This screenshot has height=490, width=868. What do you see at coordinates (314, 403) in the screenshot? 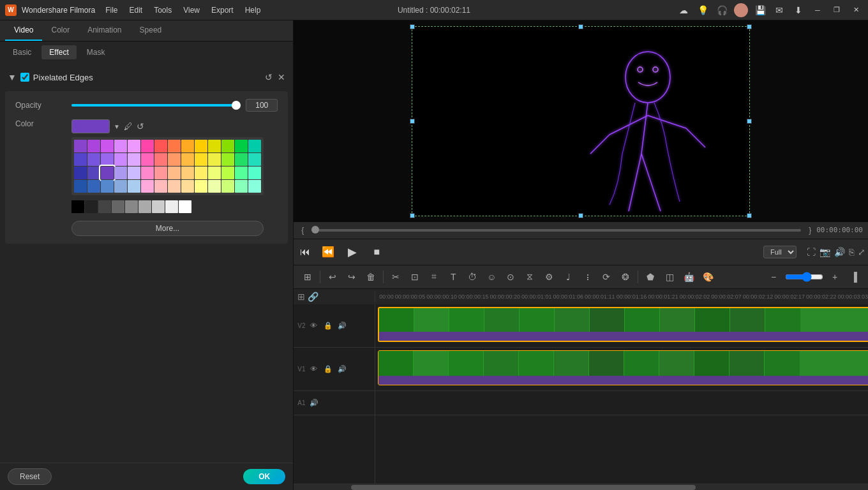
I see `track-a1-audio-btn: 🔊` at bounding box center [314, 403].